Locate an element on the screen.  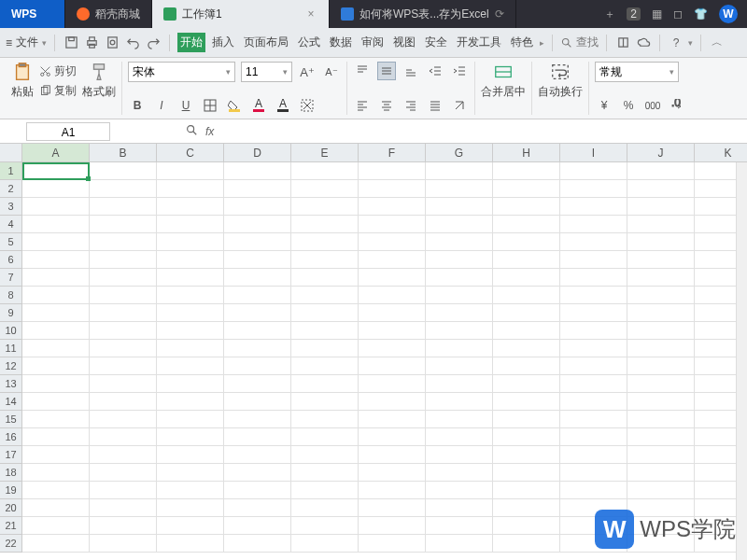
align-right-icon is located at coordinates (411, 105).